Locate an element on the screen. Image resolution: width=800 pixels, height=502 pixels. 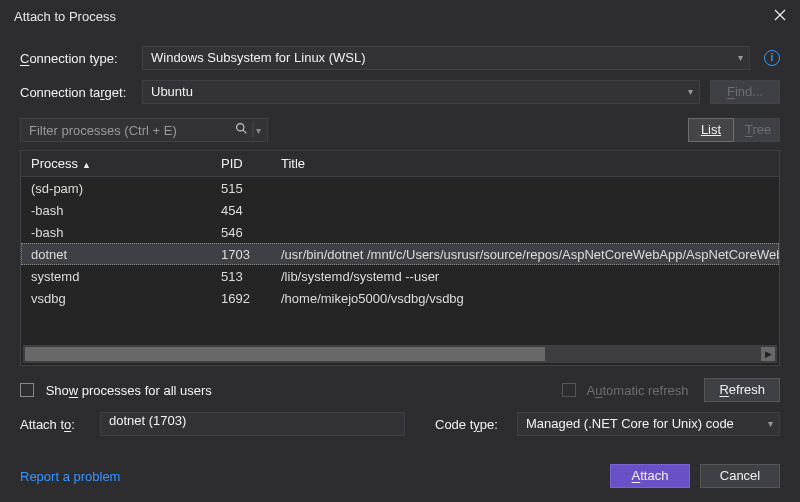
filter-input: Filter processes (Ctrl + E) ▾ is located at coordinates (144, 130).